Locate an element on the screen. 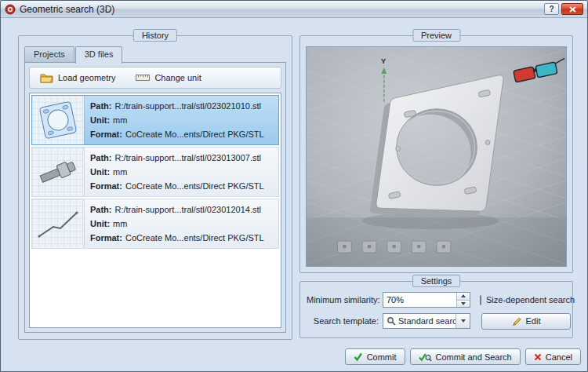 Image resolution: width=588 pixels, height=372 pixels. commit-and-search-icon is located at coordinates (425, 357).